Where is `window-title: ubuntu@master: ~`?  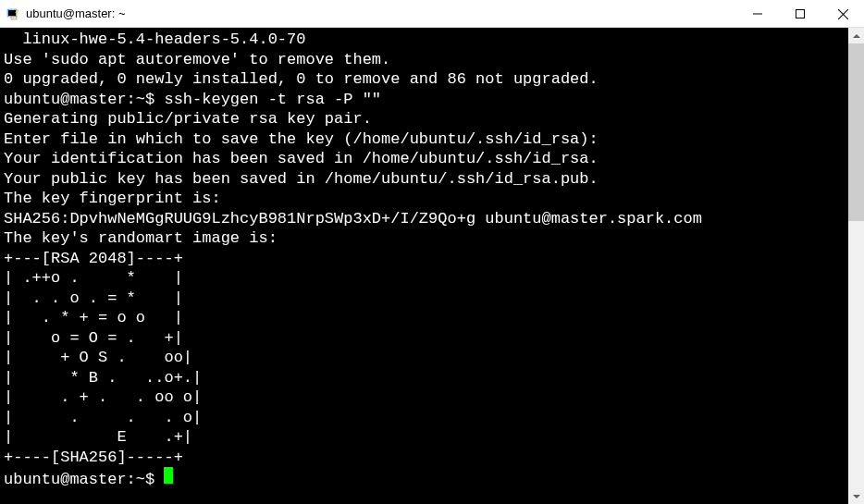 window-title: ubuntu@master: ~ is located at coordinates (381, 13).